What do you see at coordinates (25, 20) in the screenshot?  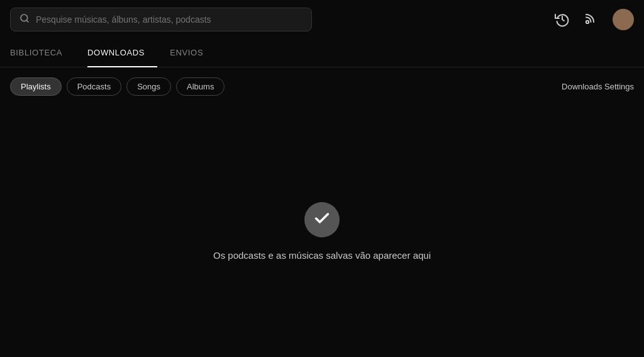 I see `search-icon` at bounding box center [25, 20].